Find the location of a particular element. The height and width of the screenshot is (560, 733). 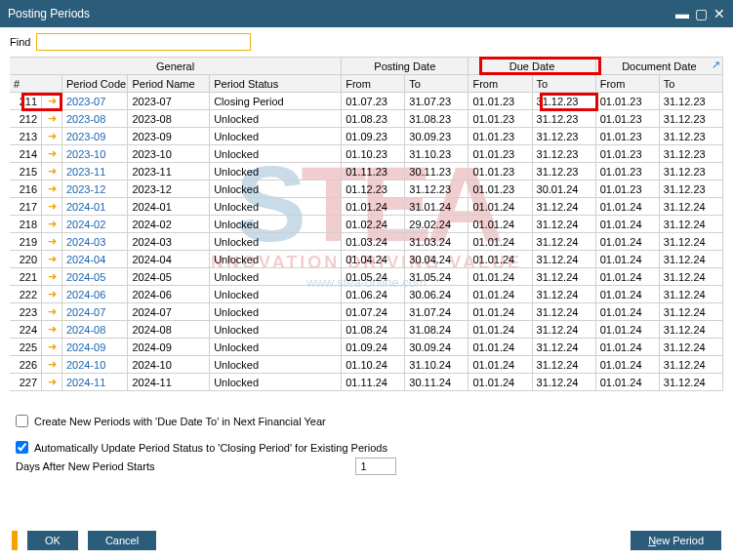

find-bar: Find is located at coordinates (367, 42).